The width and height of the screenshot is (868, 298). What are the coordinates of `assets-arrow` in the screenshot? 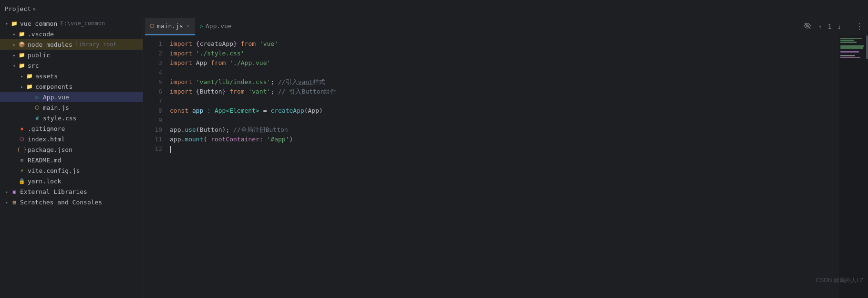 It's located at (22, 76).